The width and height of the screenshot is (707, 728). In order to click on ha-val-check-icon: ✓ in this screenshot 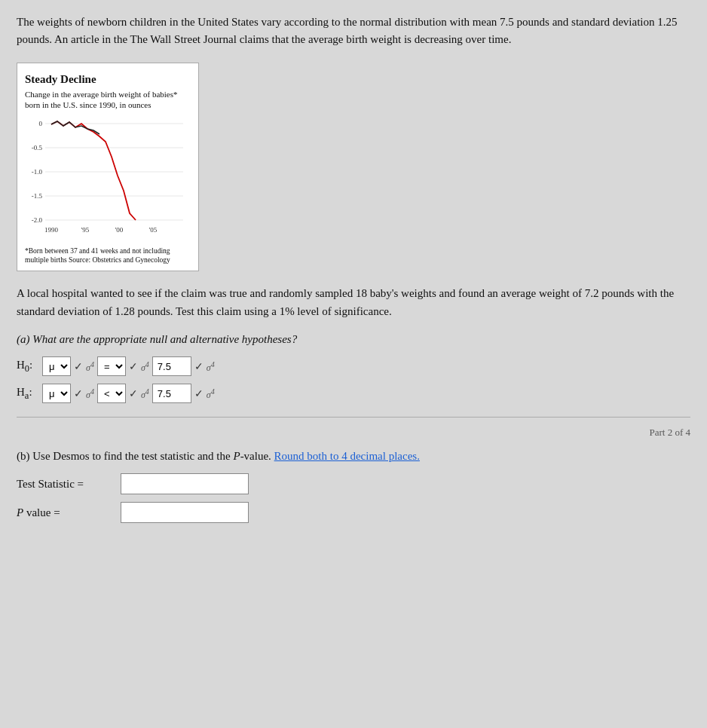, I will do `click(199, 393)`.